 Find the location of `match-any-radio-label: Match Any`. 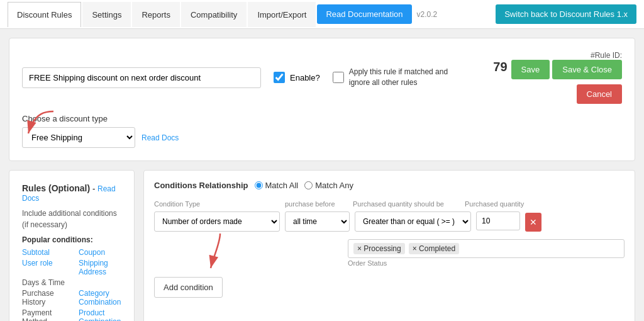

match-any-radio-label: Match Any is located at coordinates (329, 185).